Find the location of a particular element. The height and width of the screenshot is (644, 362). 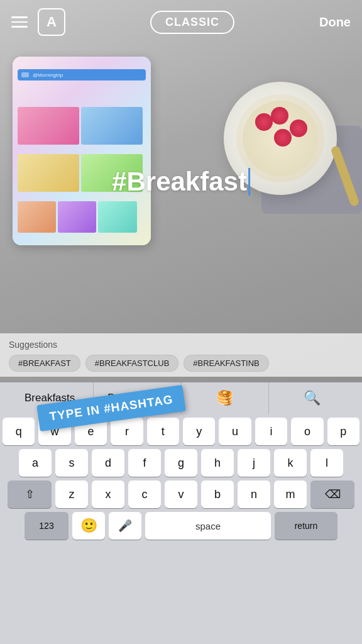

suggestions-section: Suggestions #BREAKFAST #BREAKFASTCLUB #B… is located at coordinates (181, 355).